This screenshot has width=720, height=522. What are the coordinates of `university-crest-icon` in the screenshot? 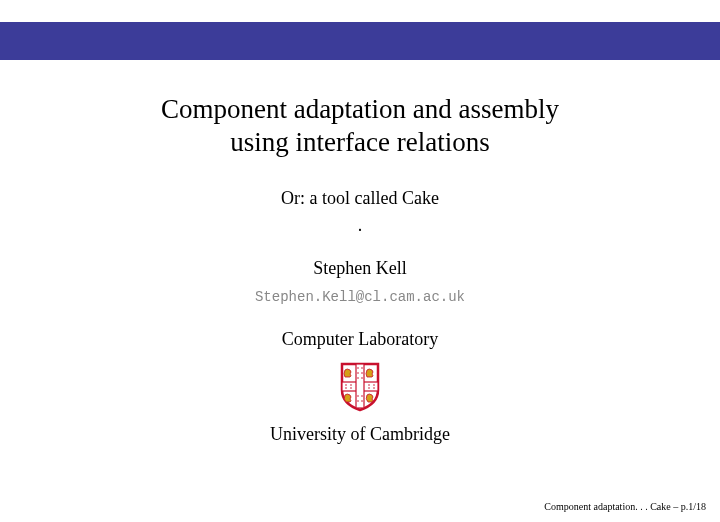 It's located at (360, 386).